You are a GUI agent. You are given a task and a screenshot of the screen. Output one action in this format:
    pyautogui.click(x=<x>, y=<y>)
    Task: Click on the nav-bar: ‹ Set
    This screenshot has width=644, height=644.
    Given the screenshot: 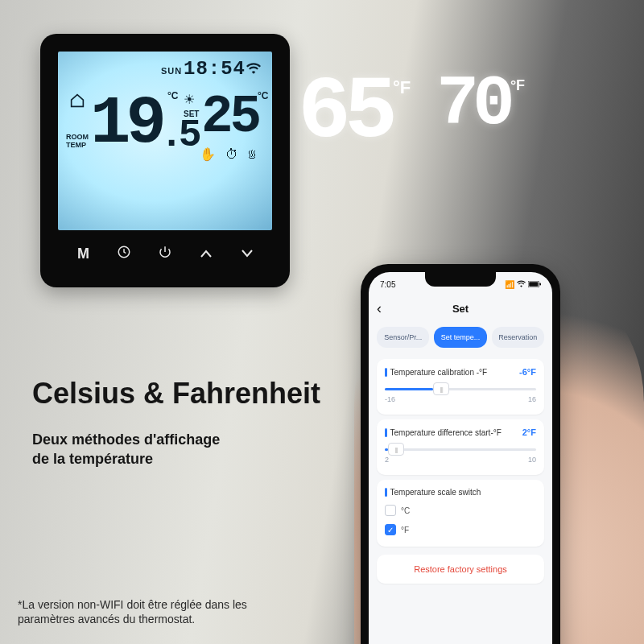 What is the action you would take?
    pyautogui.click(x=460, y=308)
    